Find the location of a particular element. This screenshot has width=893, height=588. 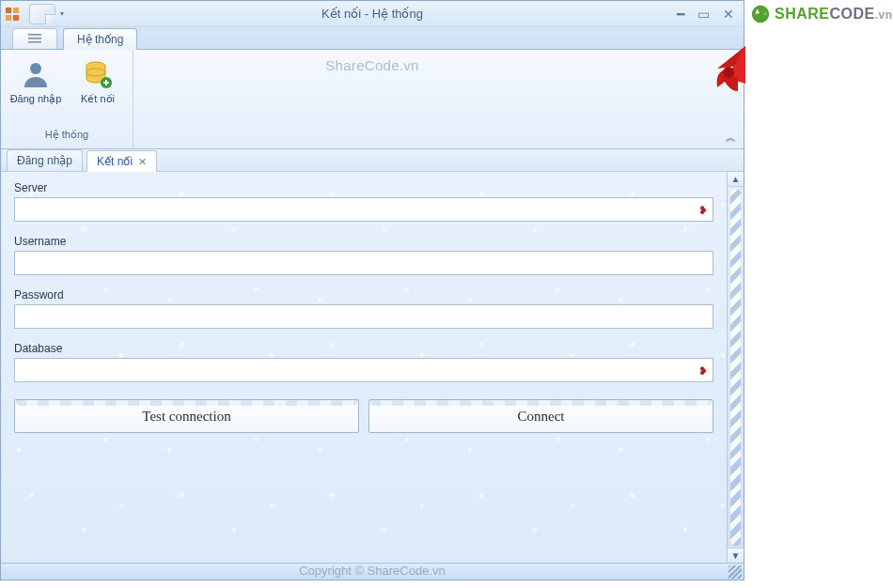

qat-document-icon is located at coordinates (42, 14).